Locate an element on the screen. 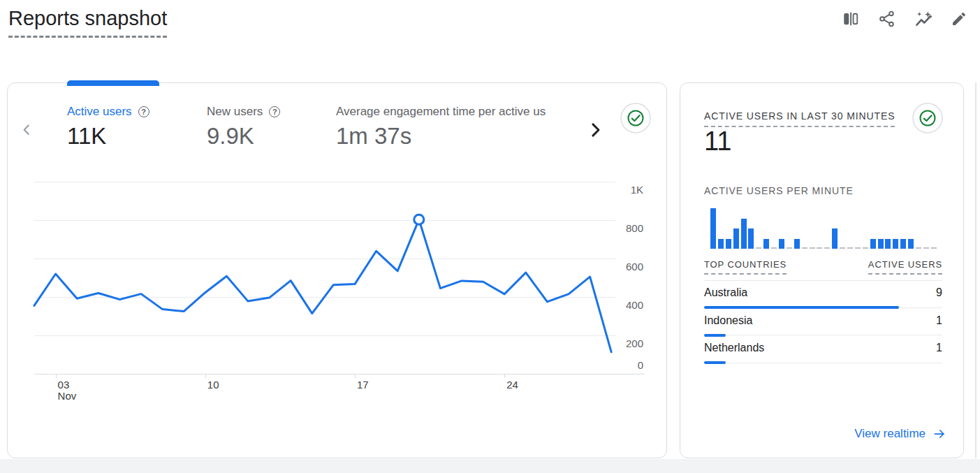 The width and height of the screenshot is (980, 473). edit-icon is located at coordinates (960, 19).